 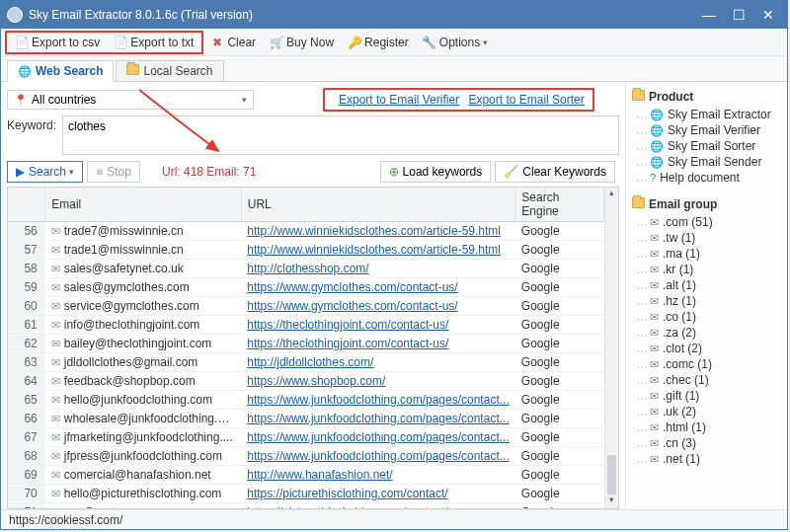 I want to click on scroll-thumb, so click(x=612, y=475).